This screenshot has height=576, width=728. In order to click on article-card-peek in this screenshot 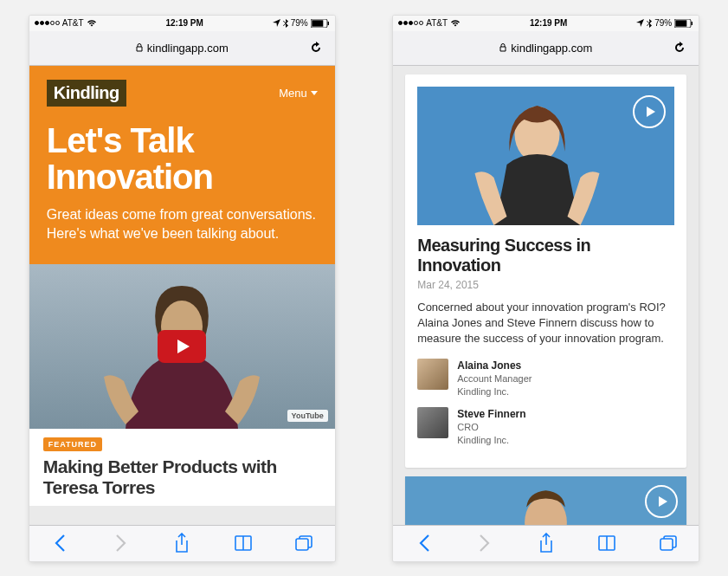, I will do `click(545, 501)`.